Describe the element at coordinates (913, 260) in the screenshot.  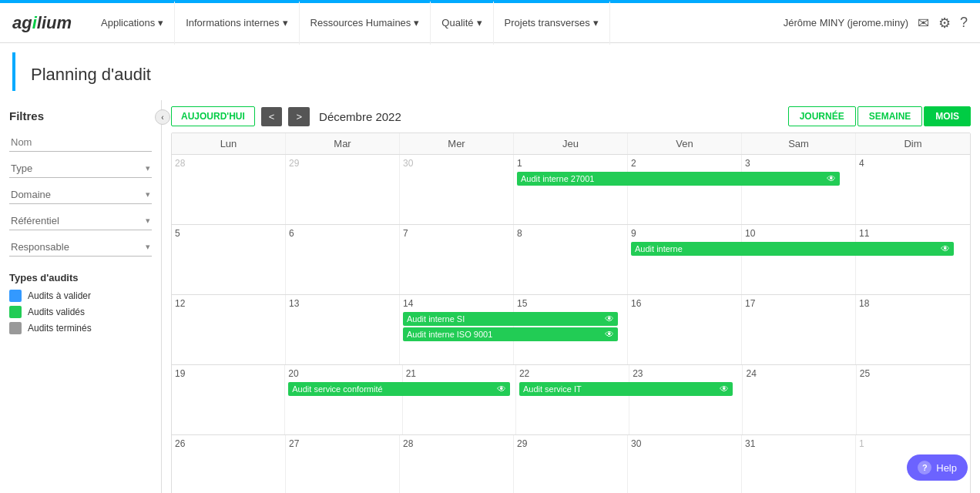
I see `cal-day-11dec: 11` at that location.